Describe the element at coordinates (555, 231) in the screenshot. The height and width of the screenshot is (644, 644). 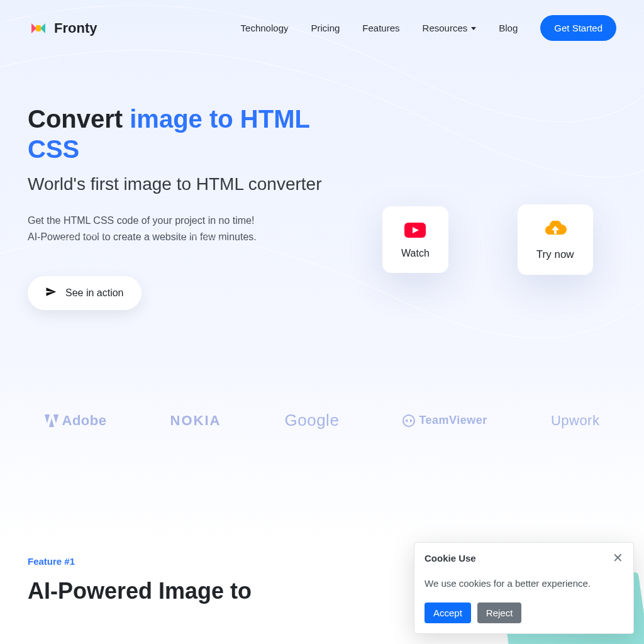
I see `cloud-upload-icon` at that location.